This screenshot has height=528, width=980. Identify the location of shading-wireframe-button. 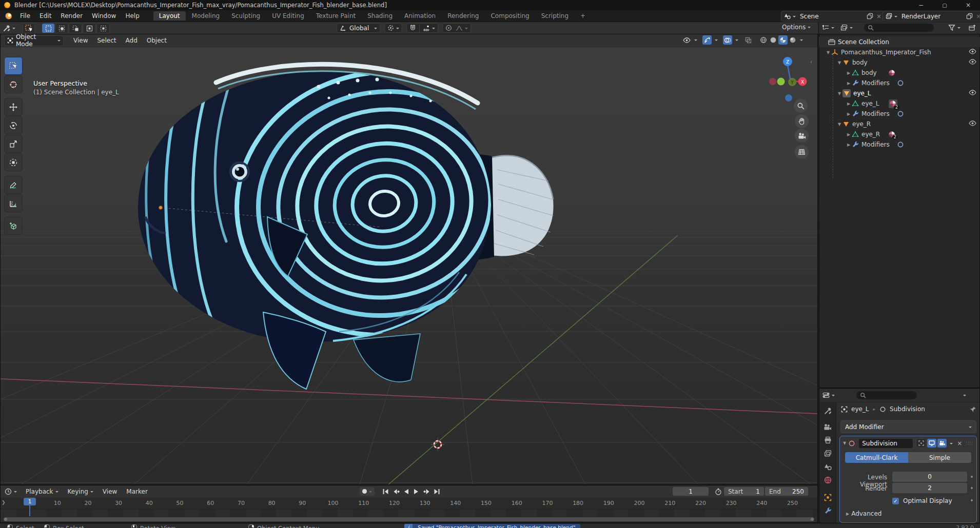
(763, 40).